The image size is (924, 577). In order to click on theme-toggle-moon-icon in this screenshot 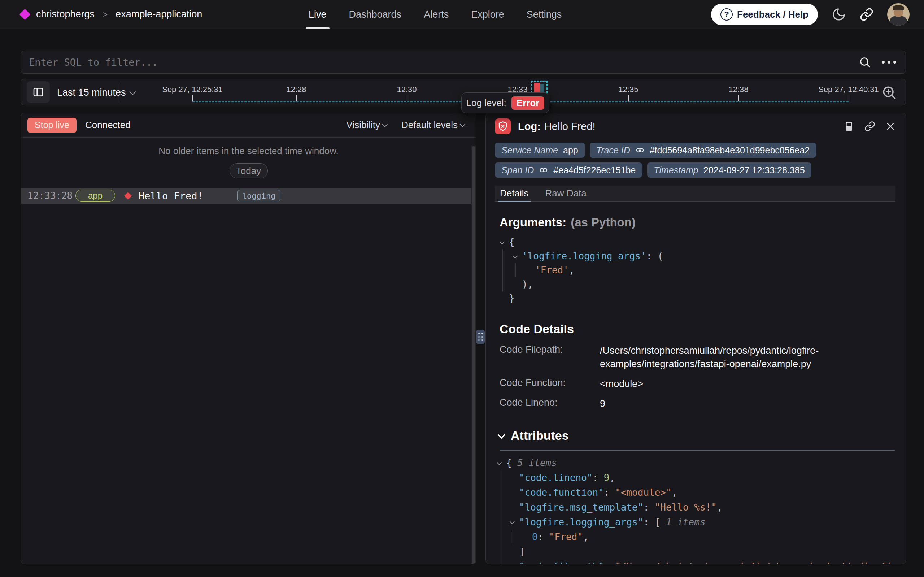, I will do `click(839, 15)`.